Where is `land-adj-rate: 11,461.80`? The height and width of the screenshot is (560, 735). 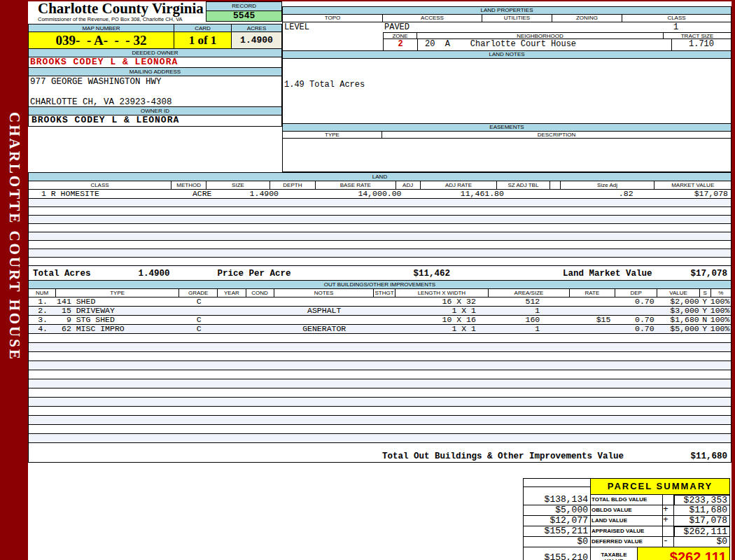 land-adj-rate: 11,461.80 is located at coordinates (472, 194).